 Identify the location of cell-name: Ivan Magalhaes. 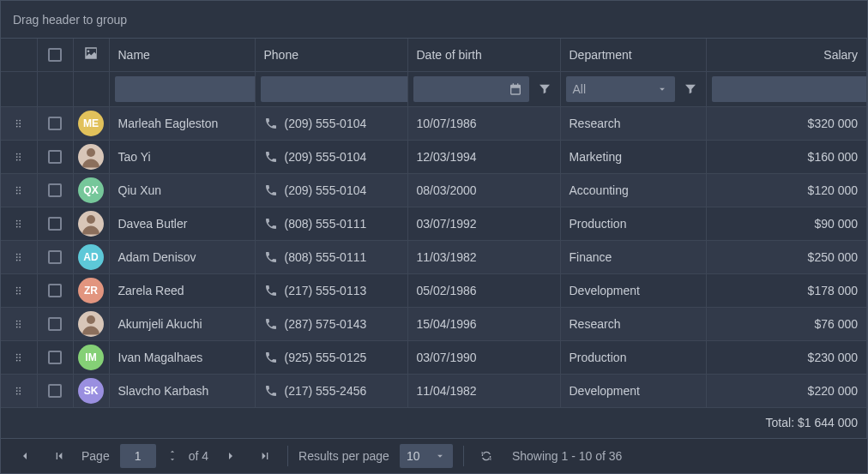
(182, 357).